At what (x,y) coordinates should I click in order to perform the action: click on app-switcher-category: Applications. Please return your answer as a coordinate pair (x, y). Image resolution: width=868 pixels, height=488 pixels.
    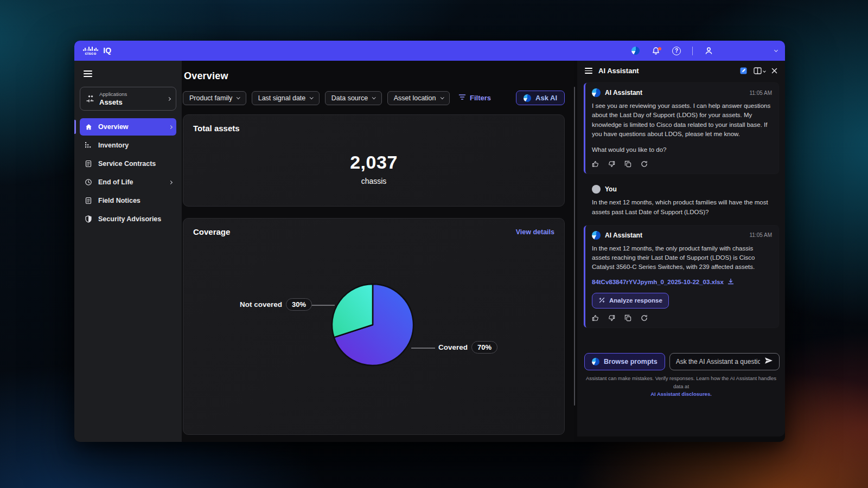
    Looking at the image, I should click on (131, 94).